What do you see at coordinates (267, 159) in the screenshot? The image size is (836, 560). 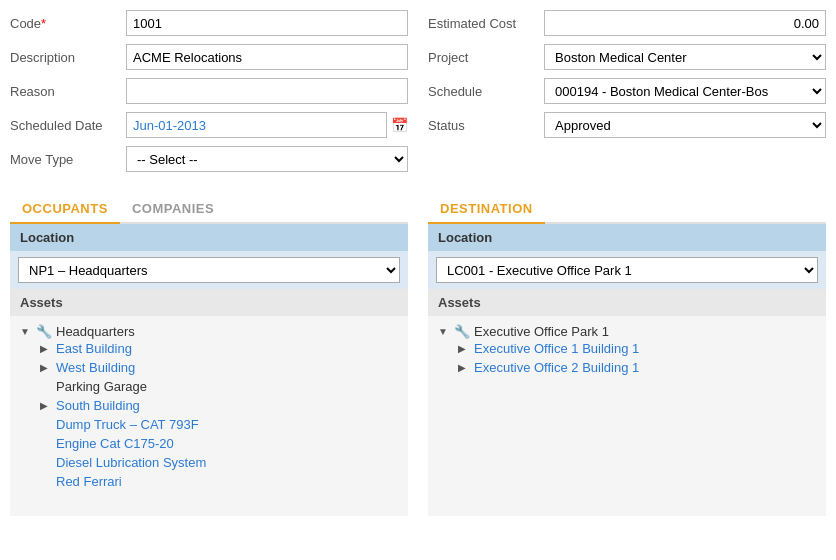 I see `move-type-select: -- Select --` at bounding box center [267, 159].